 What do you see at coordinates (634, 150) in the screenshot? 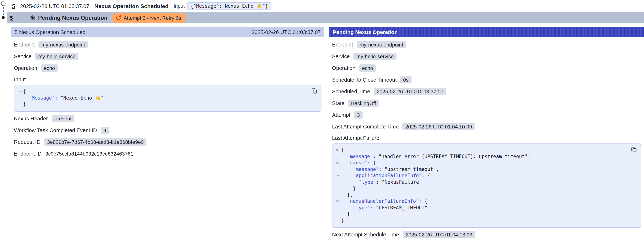
I see `copy-icon` at bounding box center [634, 150].